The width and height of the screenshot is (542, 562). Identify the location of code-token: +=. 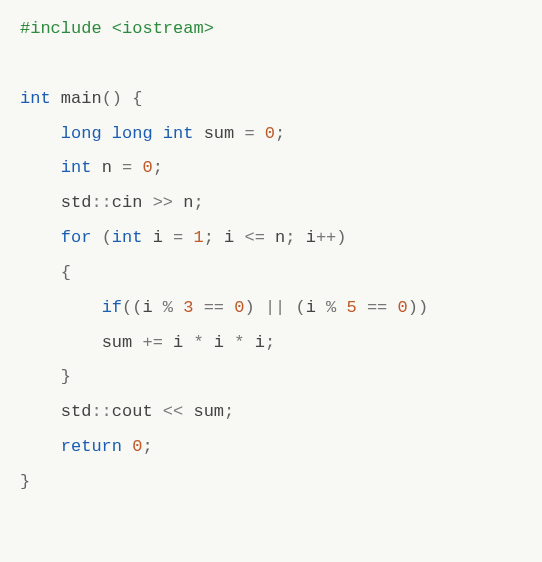
(152, 342).